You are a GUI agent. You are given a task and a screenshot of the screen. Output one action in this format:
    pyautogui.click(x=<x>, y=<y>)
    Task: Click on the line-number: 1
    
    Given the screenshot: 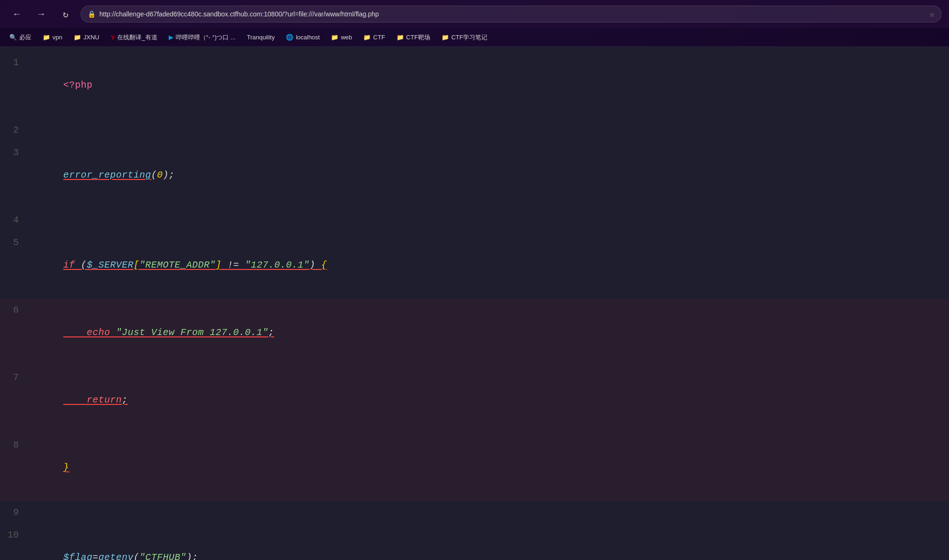 What is the action you would take?
    pyautogui.click(x=14, y=63)
    